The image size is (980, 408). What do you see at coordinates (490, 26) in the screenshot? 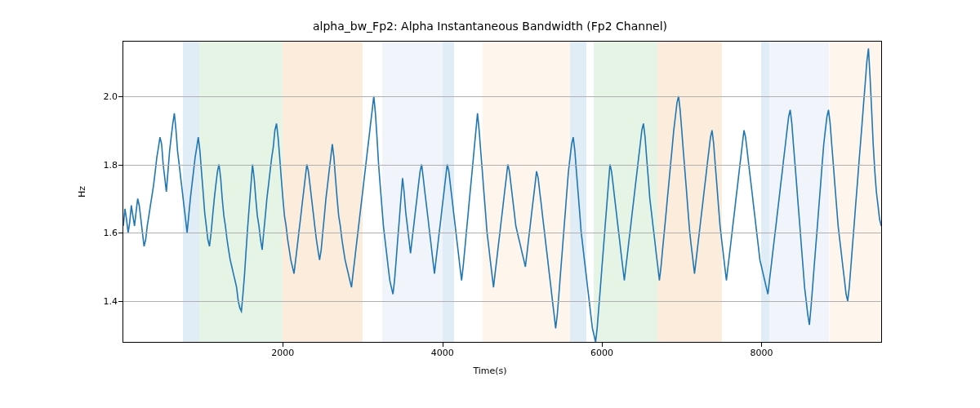
I see `chart-title: alpha_bw_Fp2: Alpha Instantaneous Bandwi…` at bounding box center [490, 26].